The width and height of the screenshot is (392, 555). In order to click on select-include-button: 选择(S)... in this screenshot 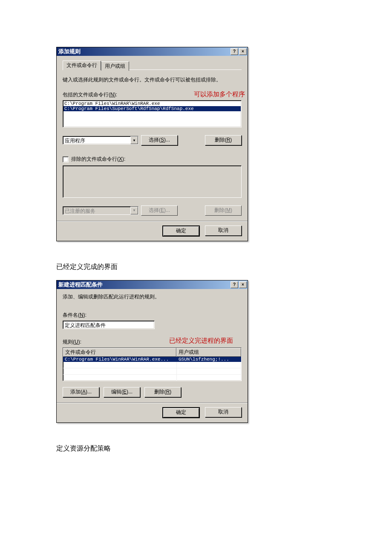, I will do `click(159, 140)`.